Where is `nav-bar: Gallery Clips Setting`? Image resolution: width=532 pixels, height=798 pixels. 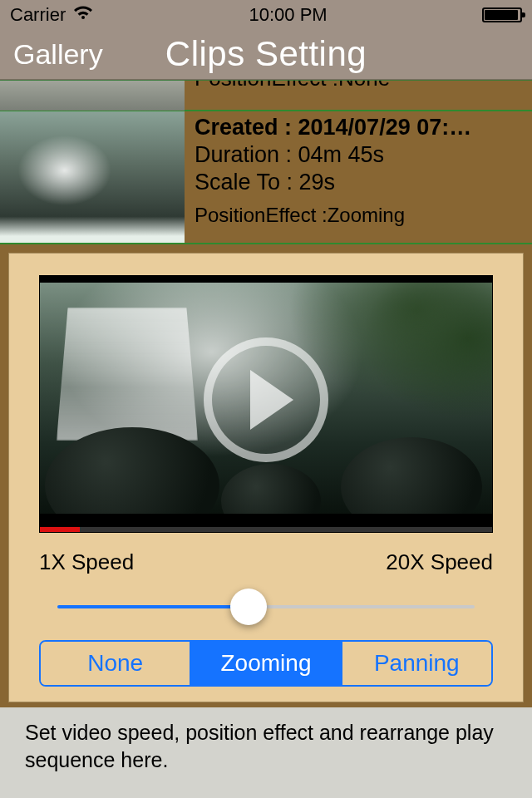
nav-bar: Gallery Clips Setting is located at coordinates (266, 55).